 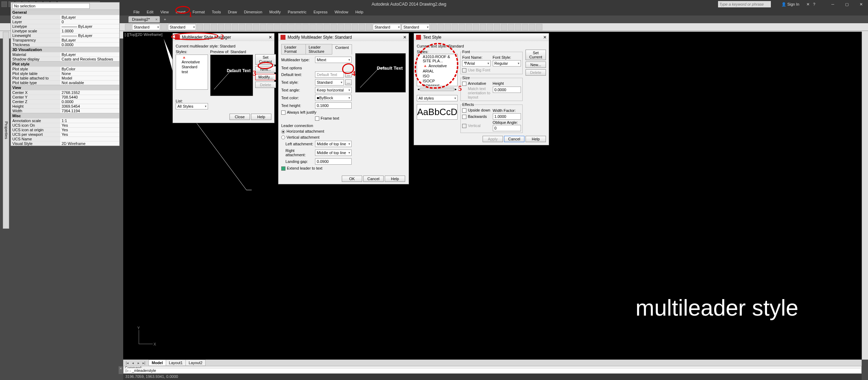 I want to click on help-button: Help, so click(x=536, y=139).